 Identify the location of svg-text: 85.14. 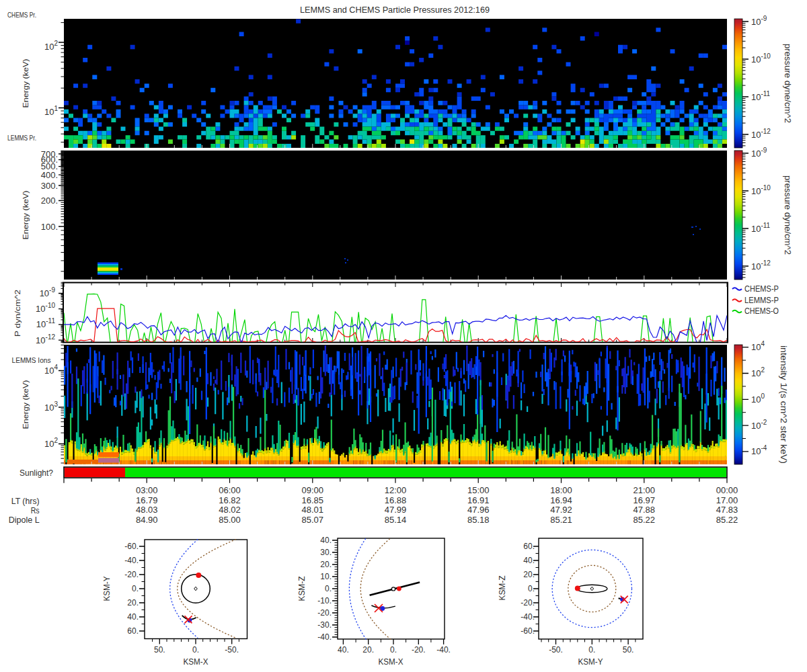
(395, 520).